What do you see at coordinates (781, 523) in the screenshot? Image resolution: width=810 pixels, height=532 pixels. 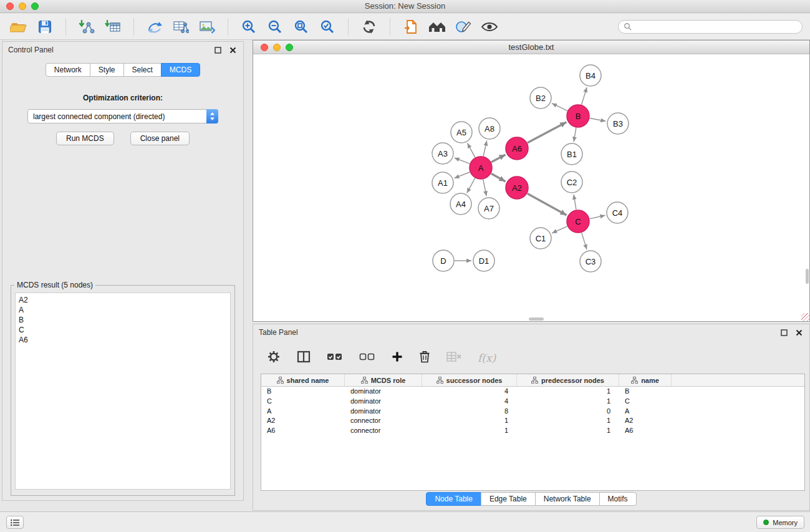 I see `memory-button: Memory` at bounding box center [781, 523].